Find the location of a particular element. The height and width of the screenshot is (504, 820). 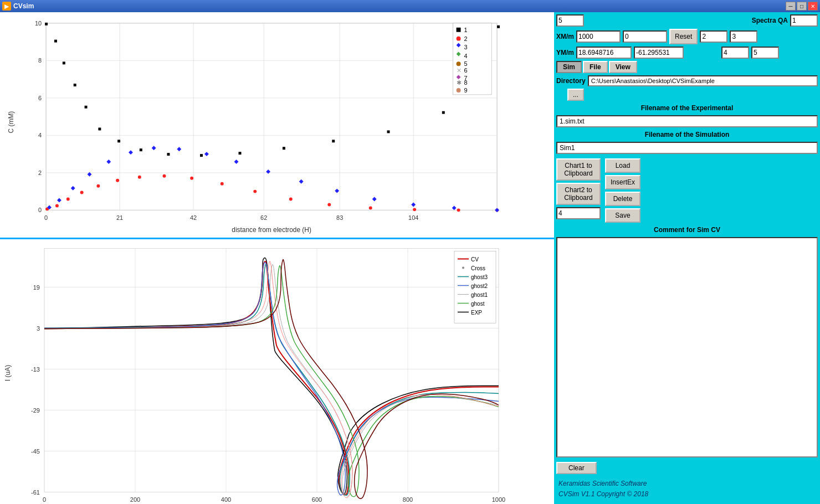

comment-textarea is located at coordinates (687, 347).